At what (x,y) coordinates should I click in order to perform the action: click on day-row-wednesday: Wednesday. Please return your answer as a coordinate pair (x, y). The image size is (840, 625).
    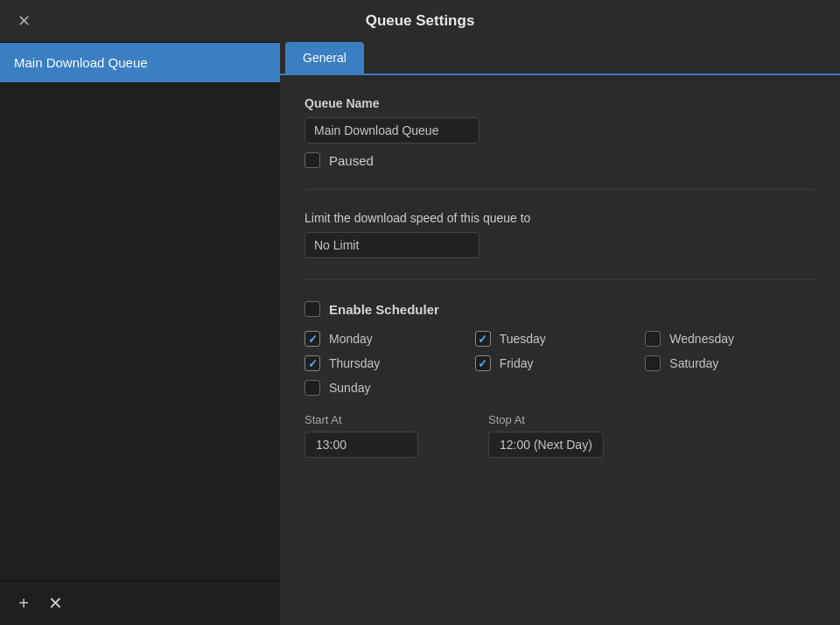
    Looking at the image, I should click on (730, 339).